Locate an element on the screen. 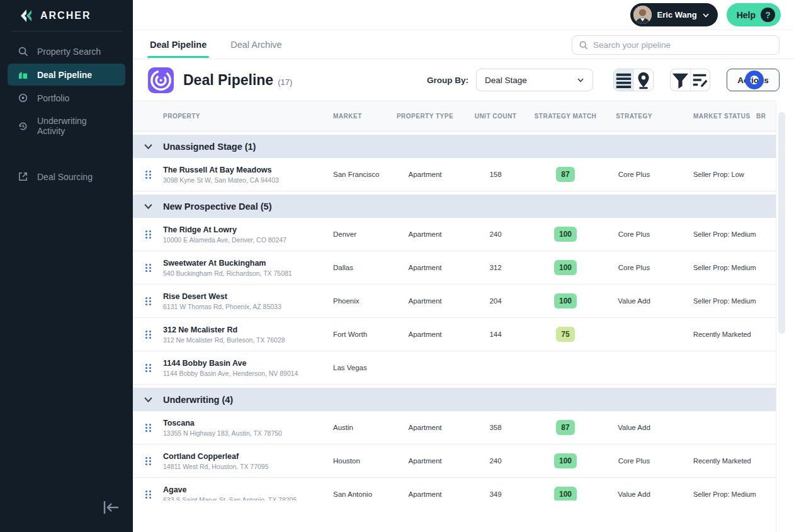  page-count: (17) is located at coordinates (285, 82).